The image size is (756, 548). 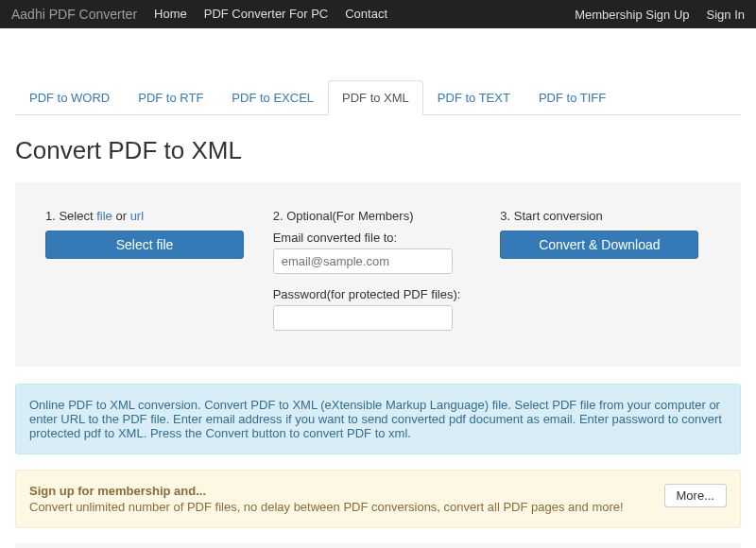 I want to click on nav-contact: Contact, so click(x=367, y=14).